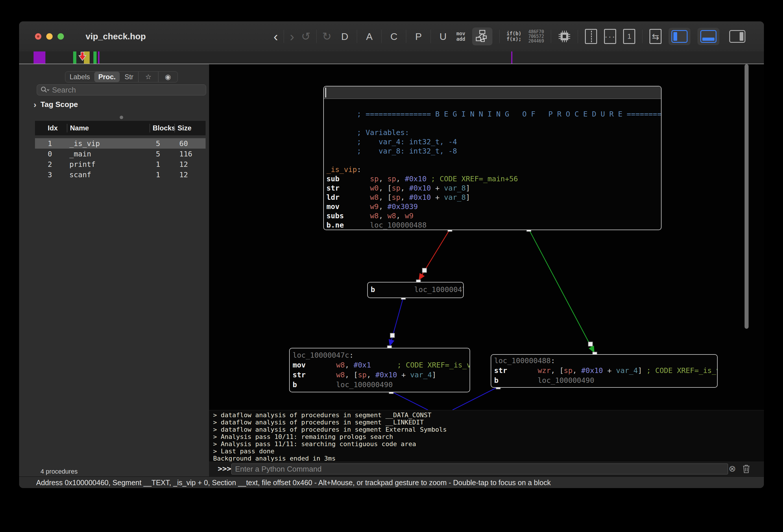 Image resolution: width=783 pixels, height=532 pixels. What do you see at coordinates (108, 164) in the screenshot?
I see `cell-name: printf` at bounding box center [108, 164].